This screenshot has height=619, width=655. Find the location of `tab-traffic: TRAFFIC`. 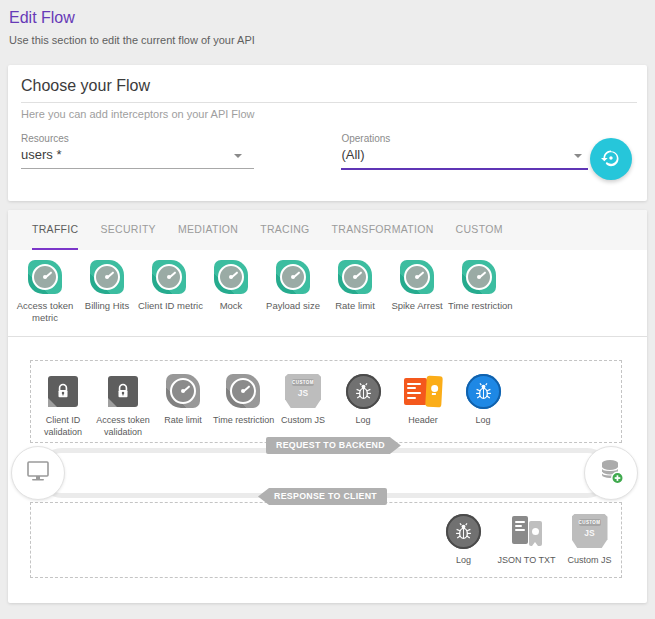

tab-traffic: TRAFFIC is located at coordinates (55, 230).